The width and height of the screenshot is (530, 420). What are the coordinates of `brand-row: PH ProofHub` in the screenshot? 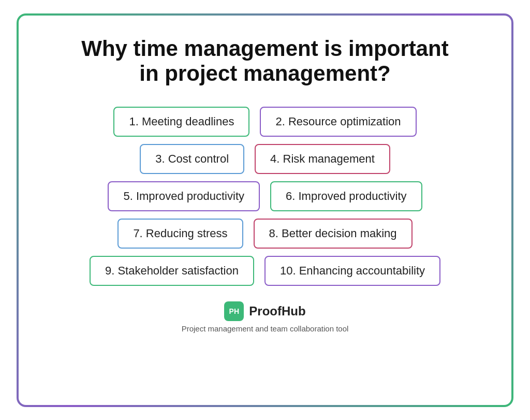 It's located at (265, 311).